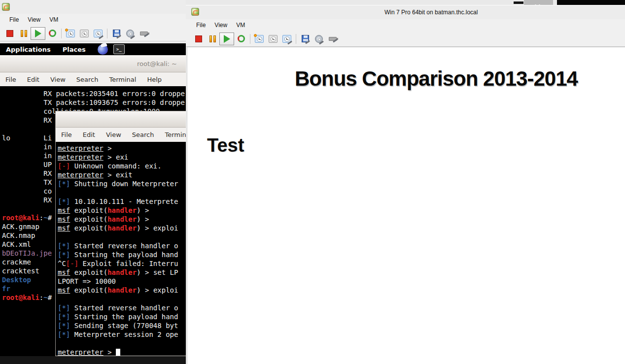 The height and width of the screenshot is (364, 625). I want to click on kali-menu-applications: Applications, so click(29, 49).